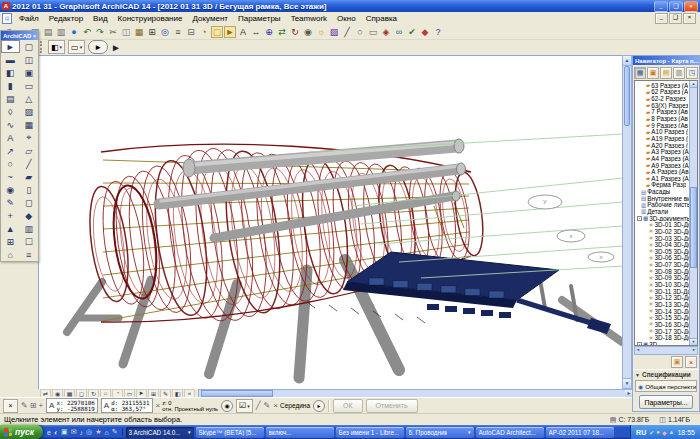  What do you see at coordinates (691, 6) in the screenshot?
I see `close-button: ×` at bounding box center [691, 6].